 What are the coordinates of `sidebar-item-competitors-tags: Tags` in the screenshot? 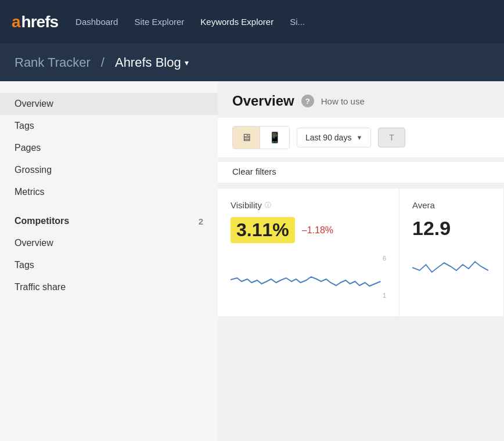 It's located at (109, 265).